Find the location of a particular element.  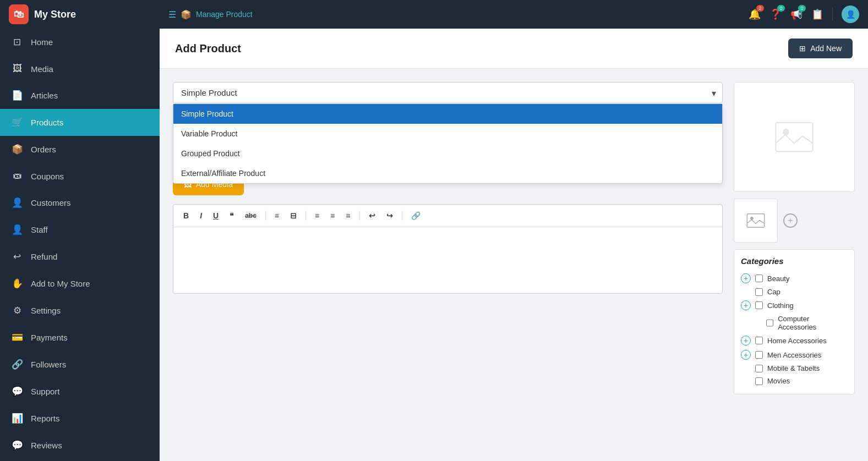

add-new-button: ⊞ Add New is located at coordinates (820, 48).